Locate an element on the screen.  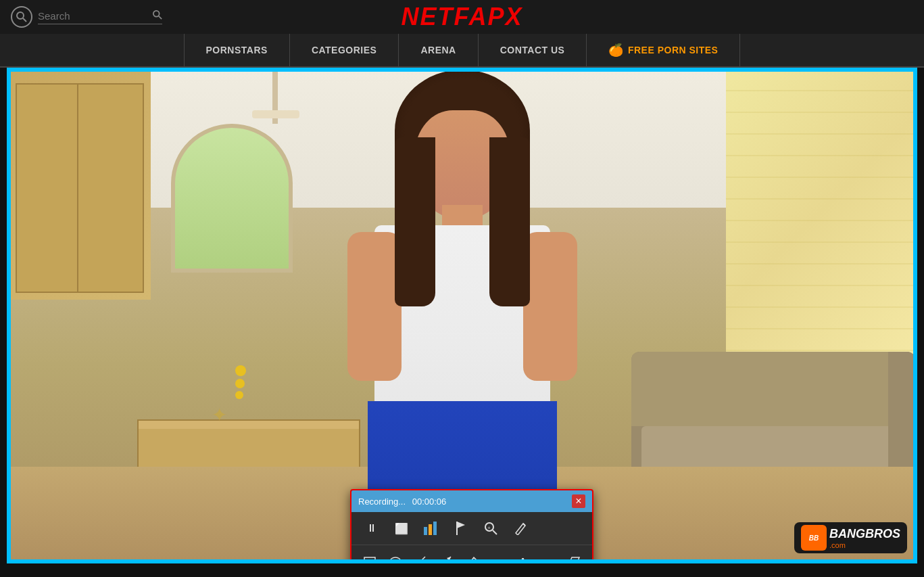
search-input-wrap is located at coordinates (100, 18).